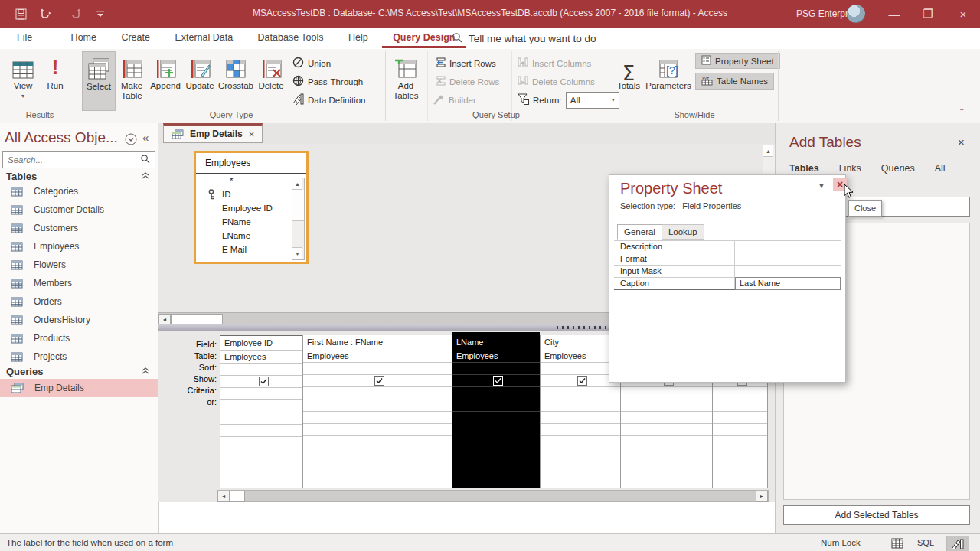  Describe the element at coordinates (926, 543) in the screenshot. I see `sql-view-button: SQL` at that location.